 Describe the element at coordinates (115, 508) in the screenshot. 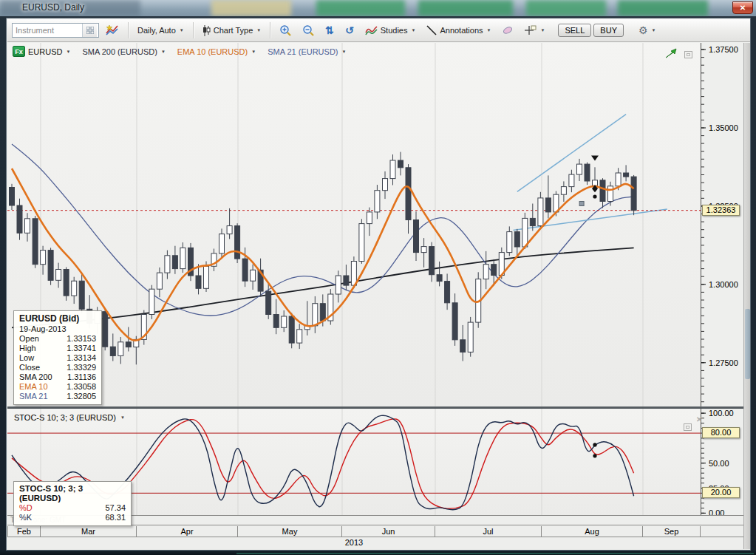

I see `tooltip-row-value: 57.34` at that location.